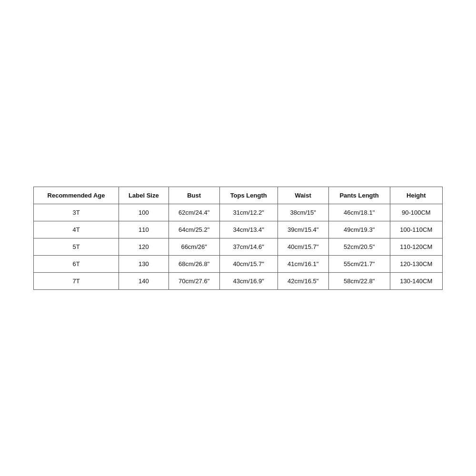 Image resolution: width=476 pixels, height=476 pixels. I want to click on cell-tops_length: 31cm/12.2", so click(248, 212).